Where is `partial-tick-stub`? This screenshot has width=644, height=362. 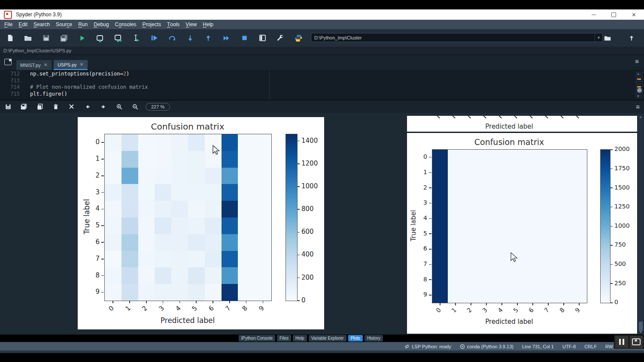 partial-tick-stub is located at coordinates (469, 117).